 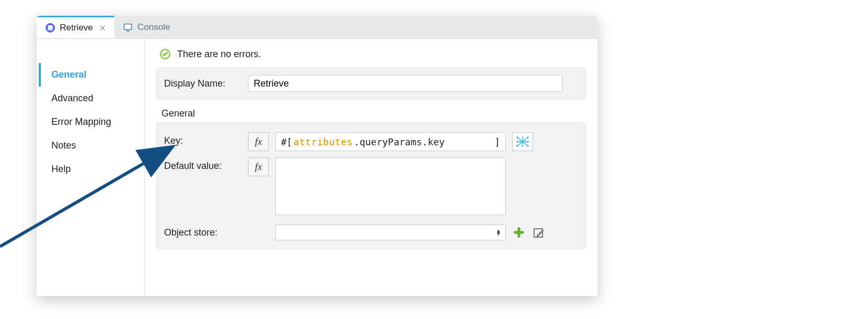 What do you see at coordinates (103, 28) in the screenshot?
I see `close-icon: ✕` at bounding box center [103, 28].